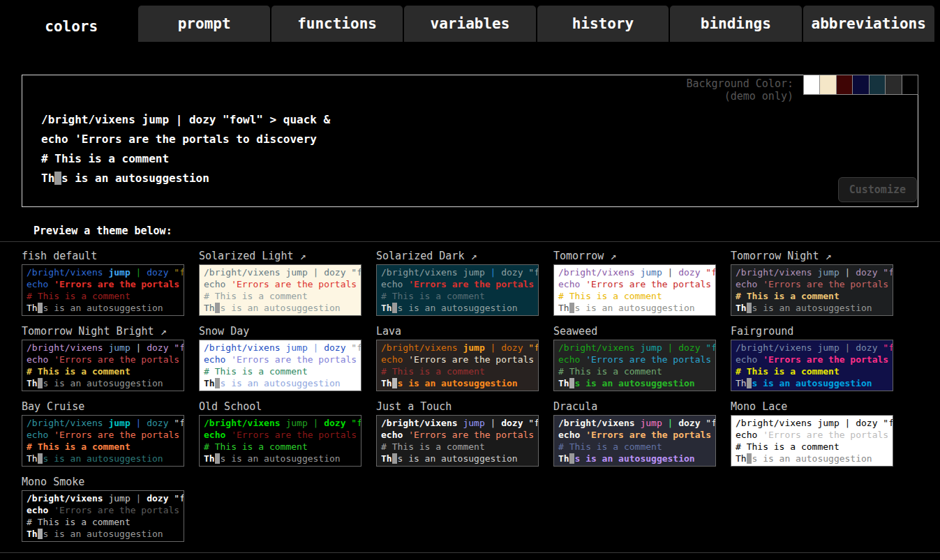 The image size is (940, 560). What do you see at coordinates (635, 365) in the screenshot?
I see `theme-card-seaweed: /bright/vixens jump | dozy "fowl" > quac…` at bounding box center [635, 365].